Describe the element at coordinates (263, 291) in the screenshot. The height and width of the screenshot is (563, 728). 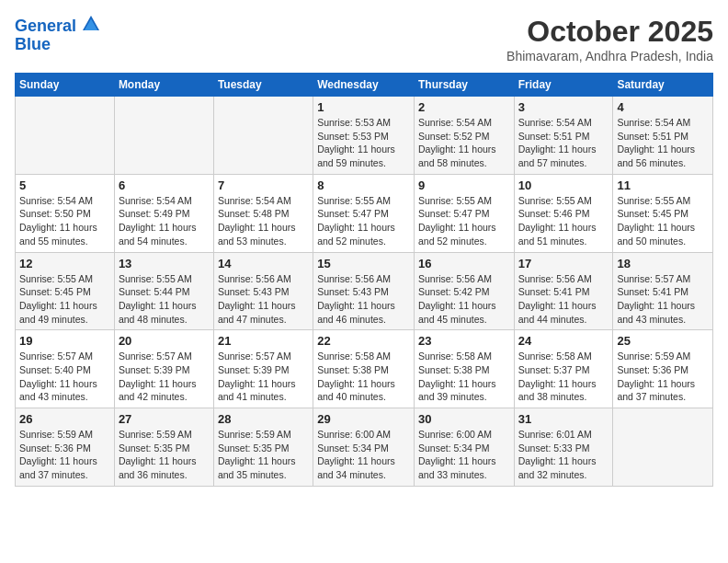
I see `calendar-cell: 14Sunrise: 5:56 AM Sunset: 5:43 PM Dayli…` at that location.